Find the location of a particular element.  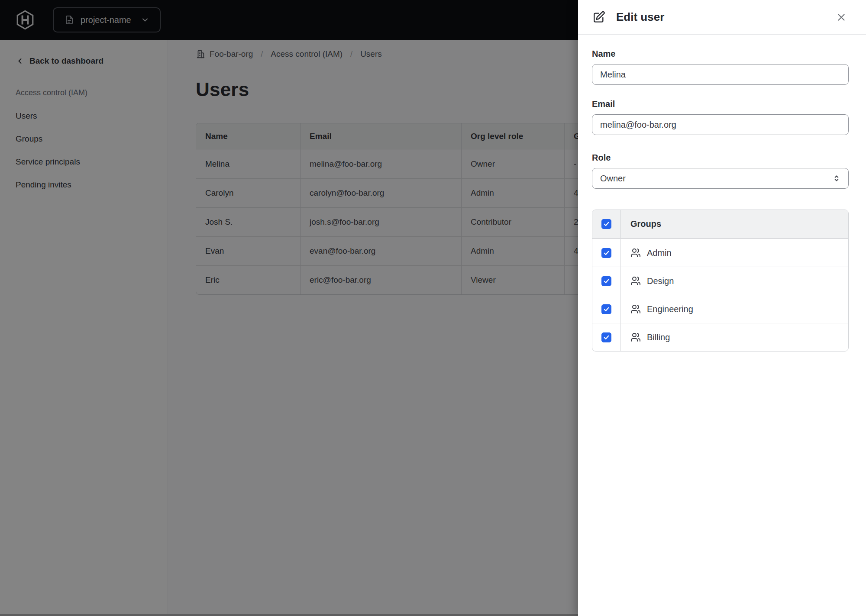

email-field is located at coordinates (721, 125).